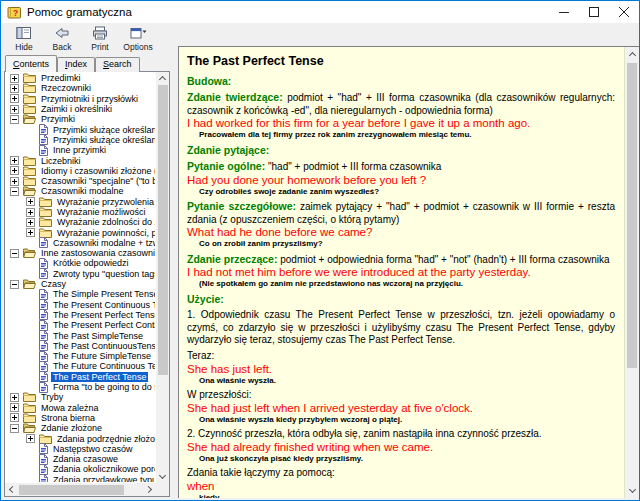  What do you see at coordinates (80, 335) in the screenshot?
I see `tree-item: The Past SimpleTense` at bounding box center [80, 335].